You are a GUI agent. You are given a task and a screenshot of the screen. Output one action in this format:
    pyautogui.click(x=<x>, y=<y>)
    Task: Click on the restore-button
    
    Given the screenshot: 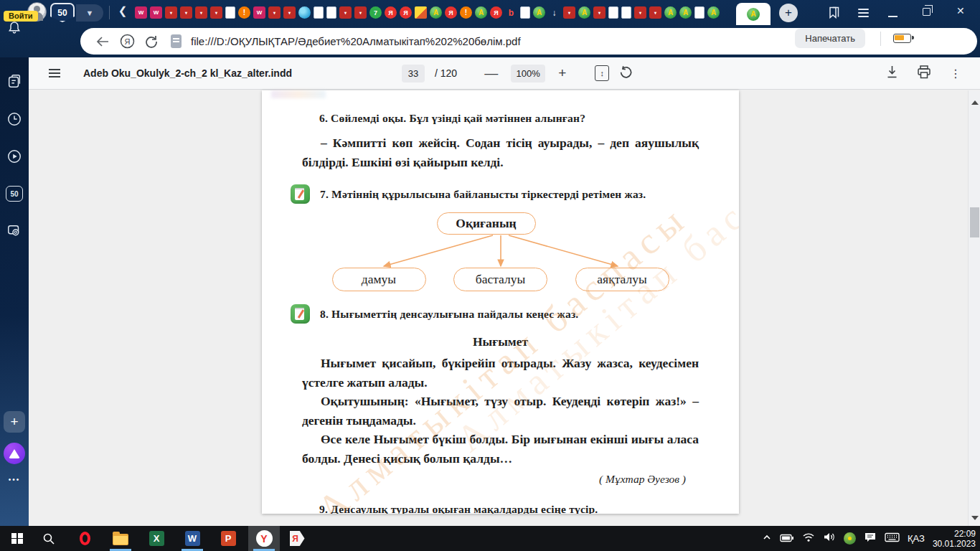 What is the action you would take?
    pyautogui.click(x=927, y=11)
    